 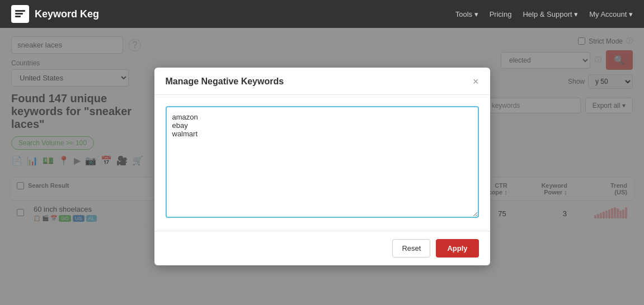 What do you see at coordinates (411, 248) in the screenshot?
I see `reset-button: Reset` at bounding box center [411, 248].